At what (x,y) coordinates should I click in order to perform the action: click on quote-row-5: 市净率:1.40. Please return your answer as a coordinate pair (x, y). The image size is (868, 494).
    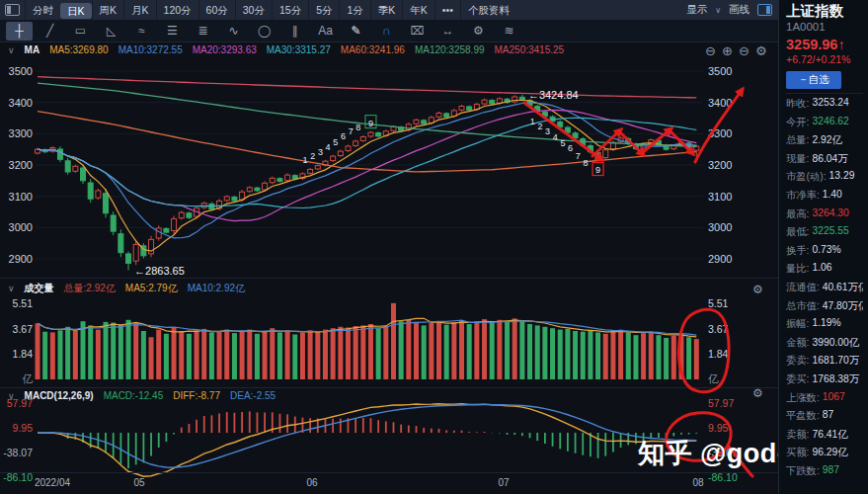
    Looking at the image, I should click on (825, 198).